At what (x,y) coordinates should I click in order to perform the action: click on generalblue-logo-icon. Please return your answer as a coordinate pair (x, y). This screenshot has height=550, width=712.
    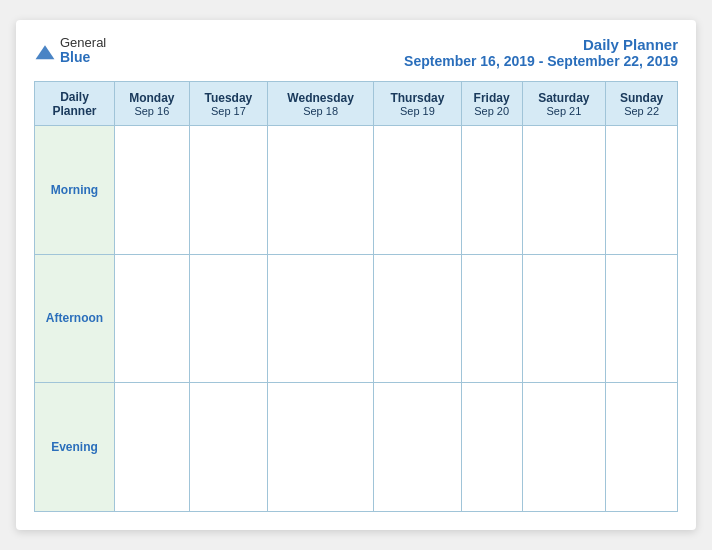
    Looking at the image, I should click on (45, 53).